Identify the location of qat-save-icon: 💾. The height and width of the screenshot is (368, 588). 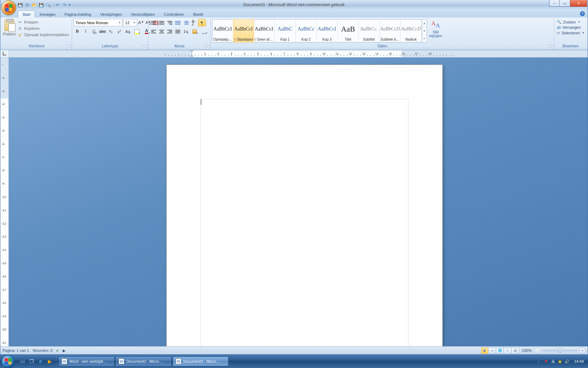
(20, 5).